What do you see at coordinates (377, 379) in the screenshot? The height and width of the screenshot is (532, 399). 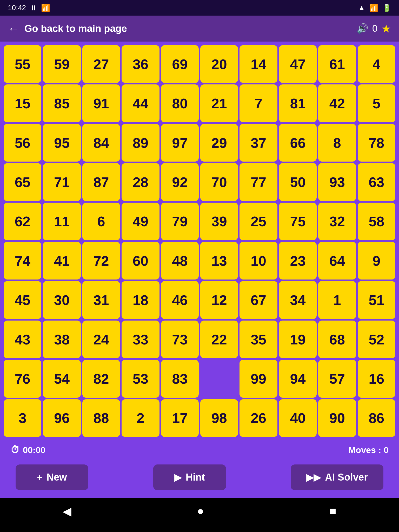 I see `grid-cell: 16` at bounding box center [377, 379].